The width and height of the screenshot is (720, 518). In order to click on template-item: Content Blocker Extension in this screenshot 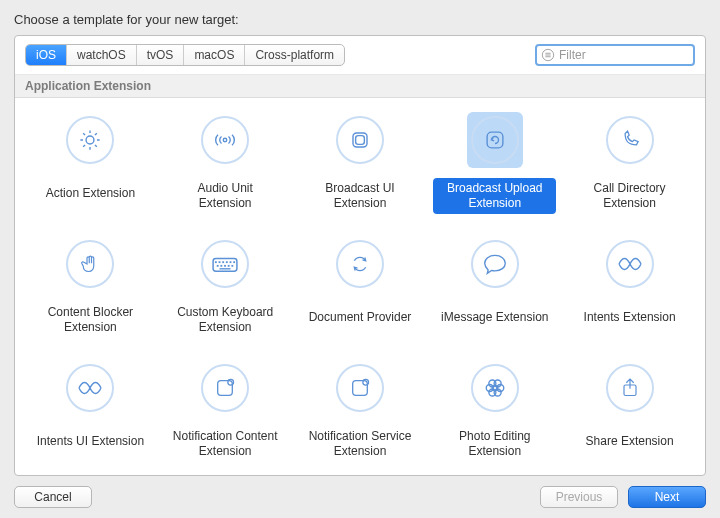, I will do `click(90, 288)`.